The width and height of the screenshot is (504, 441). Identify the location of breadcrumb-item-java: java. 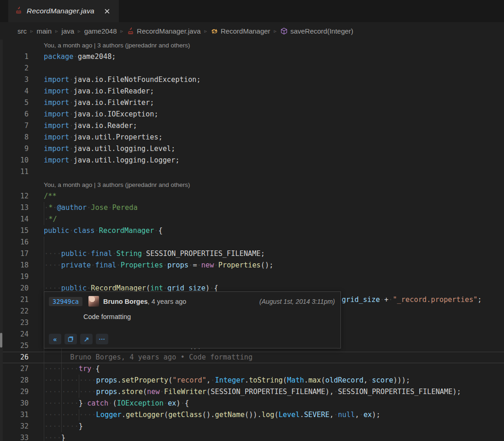
(68, 31).